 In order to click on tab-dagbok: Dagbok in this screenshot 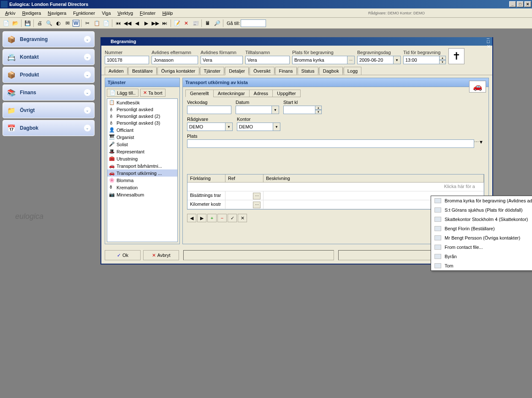, I will do `click(331, 71)`.